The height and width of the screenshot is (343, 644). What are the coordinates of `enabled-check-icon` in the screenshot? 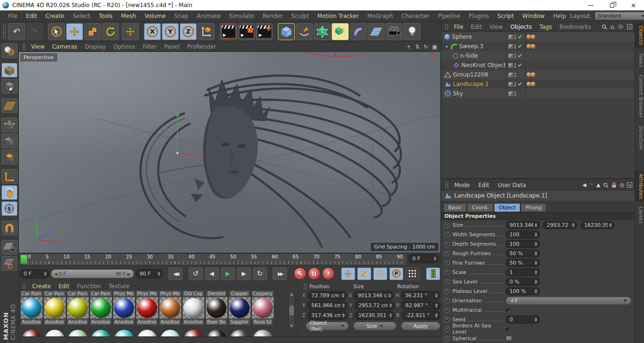 It's located at (519, 64).